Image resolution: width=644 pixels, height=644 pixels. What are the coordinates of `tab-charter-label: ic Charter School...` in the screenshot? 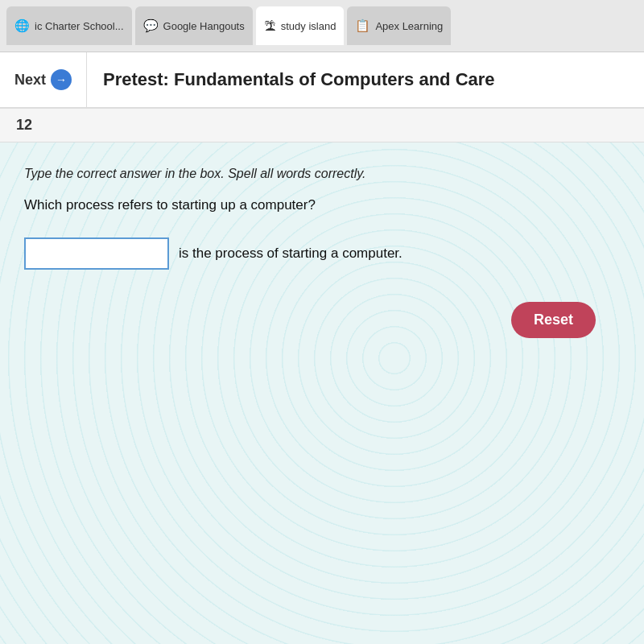 It's located at (79, 26).